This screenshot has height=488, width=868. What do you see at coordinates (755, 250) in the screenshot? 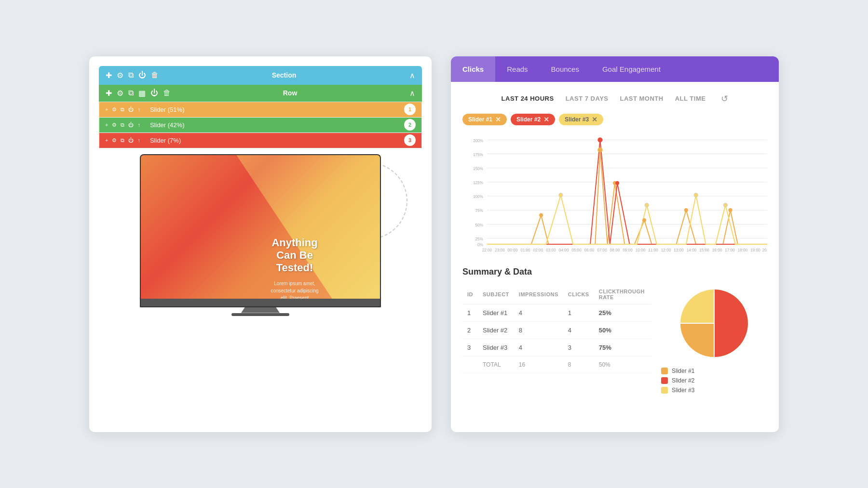
I see `svg-text: 19:00` at bounding box center [755, 250].